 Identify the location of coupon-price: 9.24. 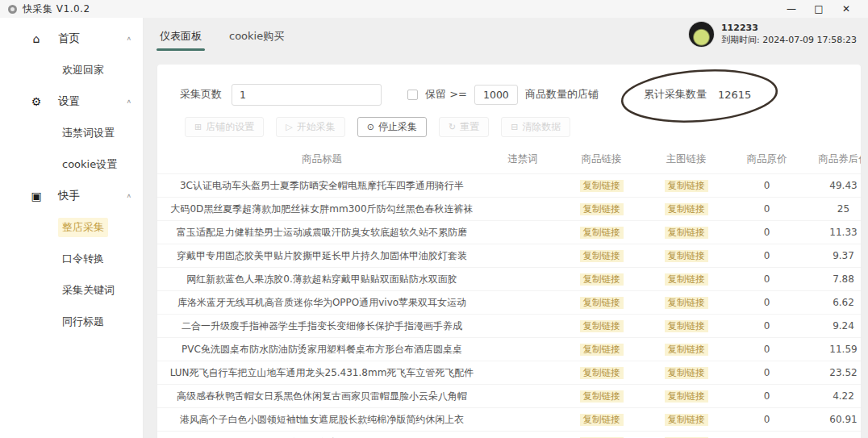
(833, 326).